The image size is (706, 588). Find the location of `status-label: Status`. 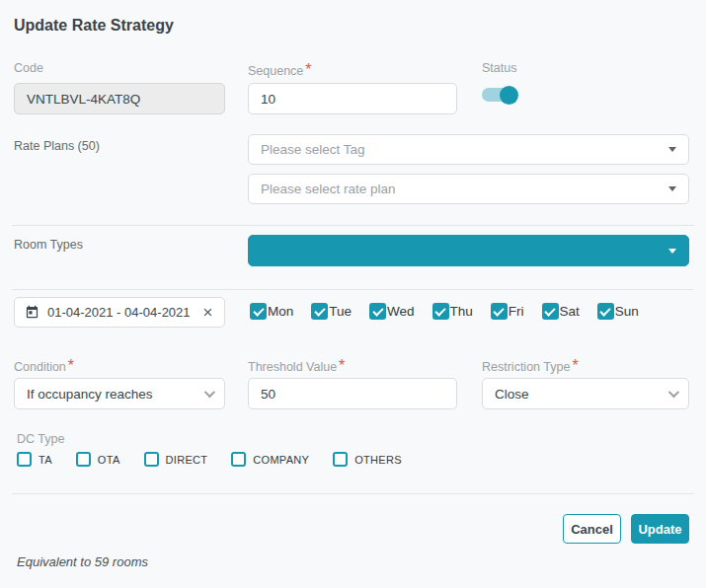

status-label: Status is located at coordinates (500, 68).